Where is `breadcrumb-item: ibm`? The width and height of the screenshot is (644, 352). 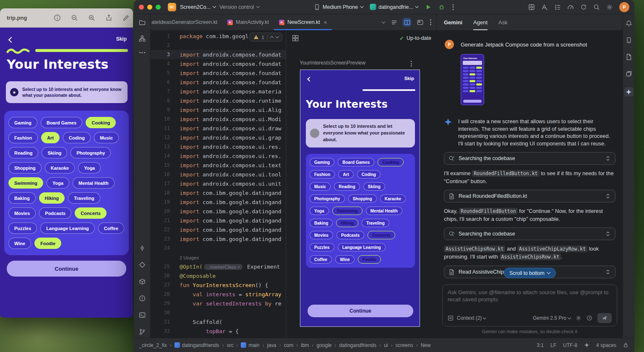
breadcrumb-item: ibm is located at coordinates (305, 345).